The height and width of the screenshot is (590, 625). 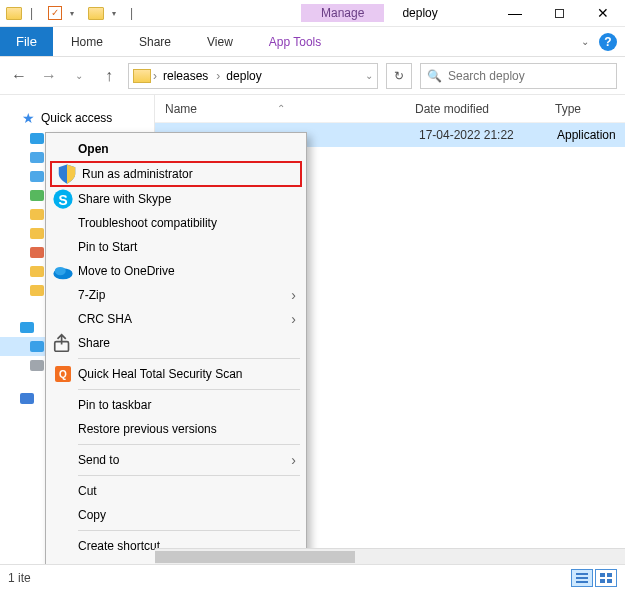 What do you see at coordinates (255, 557) in the screenshot?
I see `scrollbar-thumb` at bounding box center [255, 557].